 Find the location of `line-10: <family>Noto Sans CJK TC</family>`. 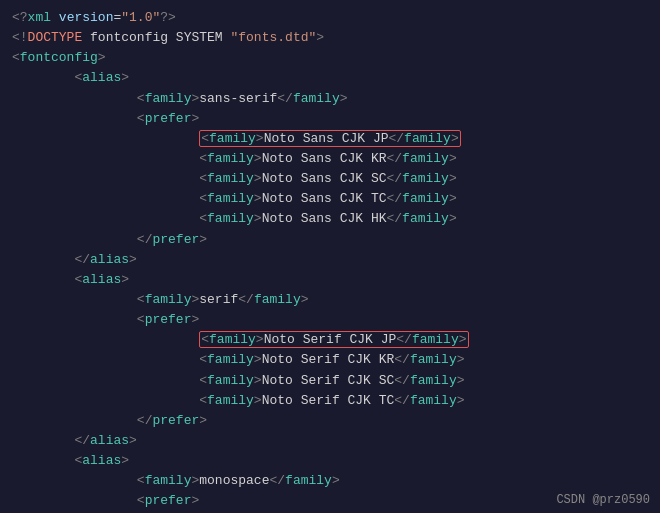

line-10: <family>Noto Sans CJK TC</family> is located at coordinates (330, 199).